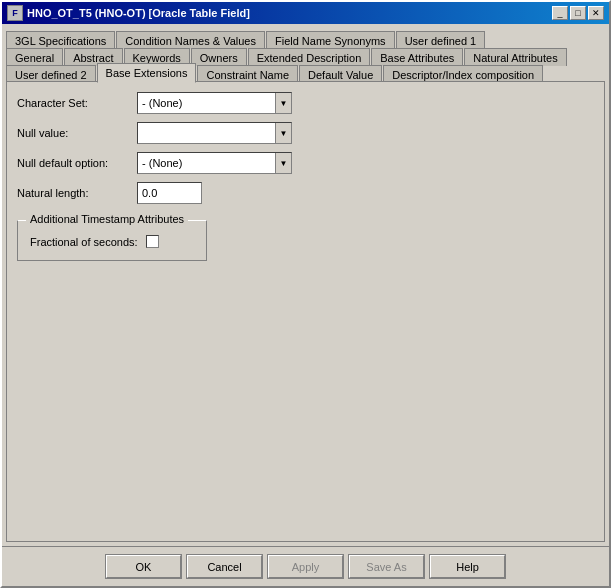 The width and height of the screenshot is (611, 588). What do you see at coordinates (306, 72) in the screenshot?
I see `tab-row-3: User defined 2 Base Extensions Constrain…` at bounding box center [306, 72].